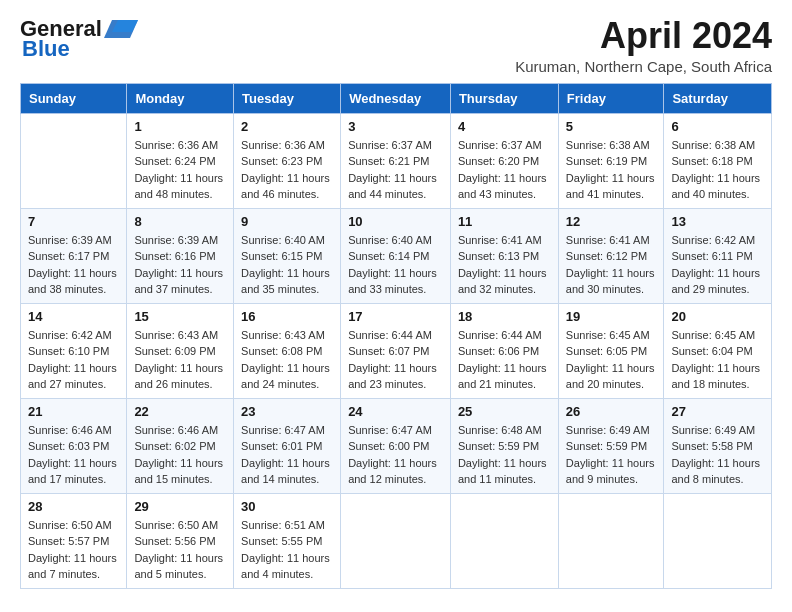 Image resolution: width=792 pixels, height=612 pixels. I want to click on sunrise-text: Sunrise: 6:43 AM, so click(176, 335).